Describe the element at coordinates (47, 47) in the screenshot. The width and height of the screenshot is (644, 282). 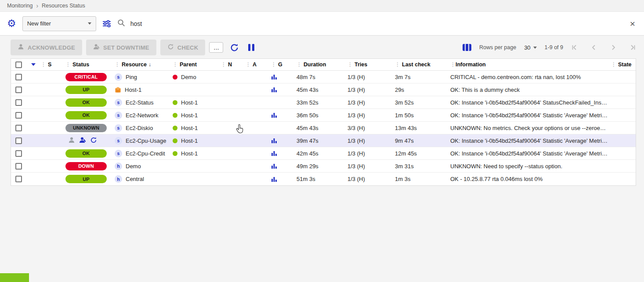
I see `acknowledge-button: ACKNOWLEDGE` at that location.